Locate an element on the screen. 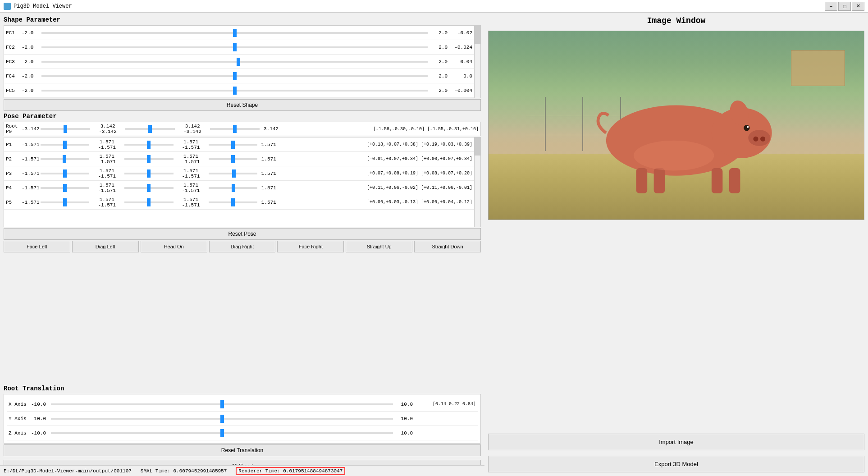 This screenshot has width=868, height=476. p4-thumb1 is located at coordinates (65, 188).